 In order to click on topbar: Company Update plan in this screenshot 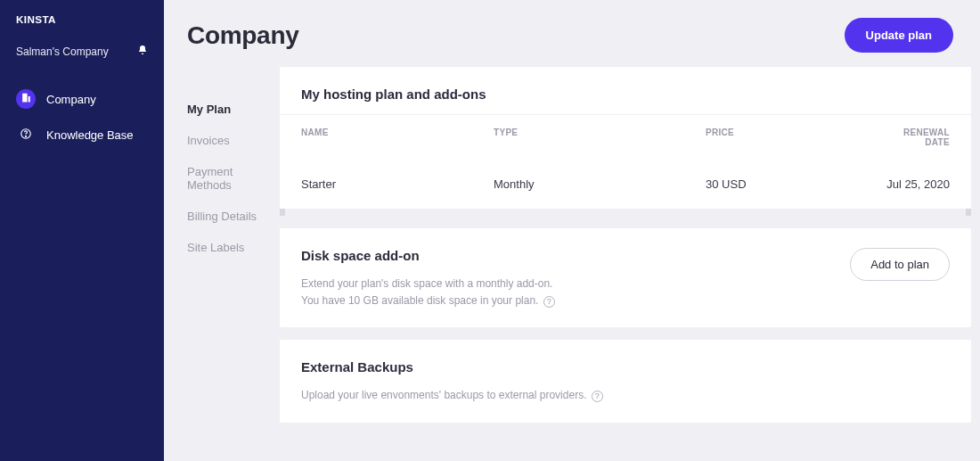, I will do `click(572, 34)`.